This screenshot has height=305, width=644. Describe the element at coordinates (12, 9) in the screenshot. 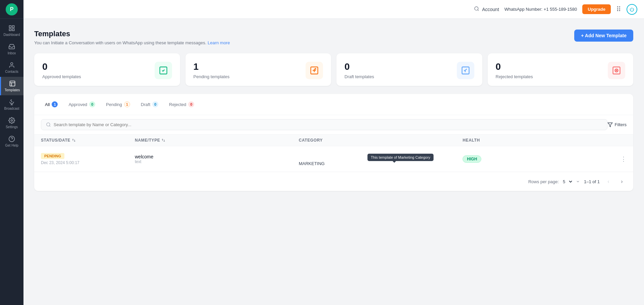

I see `logo-circle: P` at that location.